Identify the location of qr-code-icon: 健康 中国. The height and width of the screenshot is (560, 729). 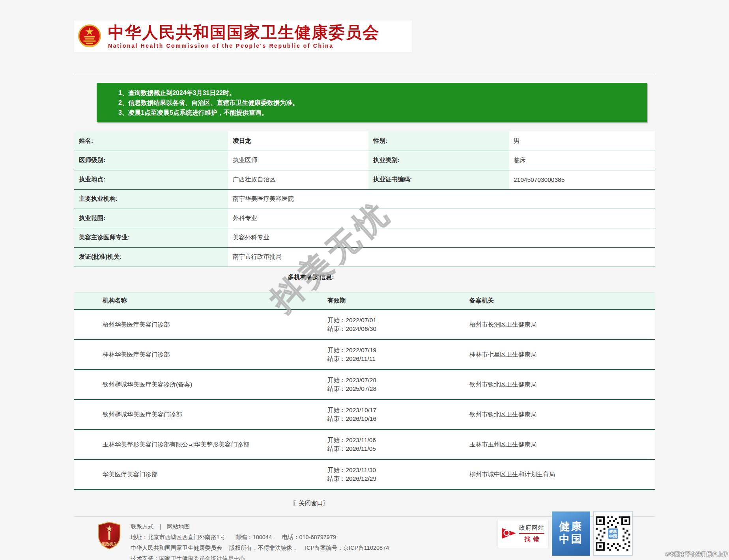
(613, 534).